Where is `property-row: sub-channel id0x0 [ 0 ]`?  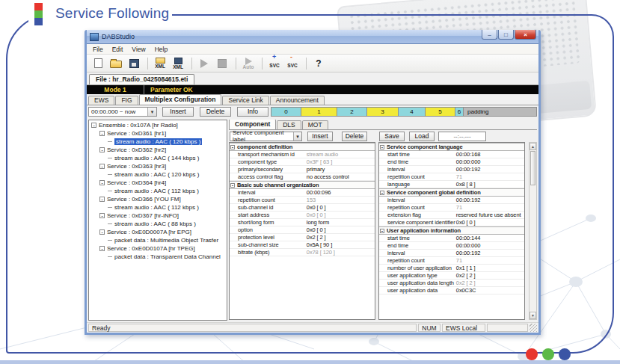 property-row: sub-channel id0x0 [ 0 ] is located at coordinates (302, 208).